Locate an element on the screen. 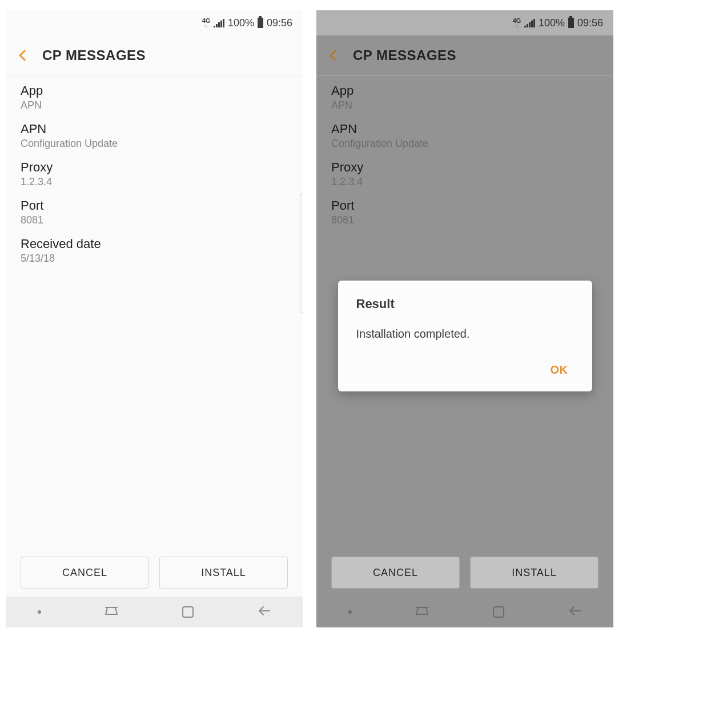 The width and height of the screenshot is (723, 728). detail-label: App is located at coordinates (154, 91).